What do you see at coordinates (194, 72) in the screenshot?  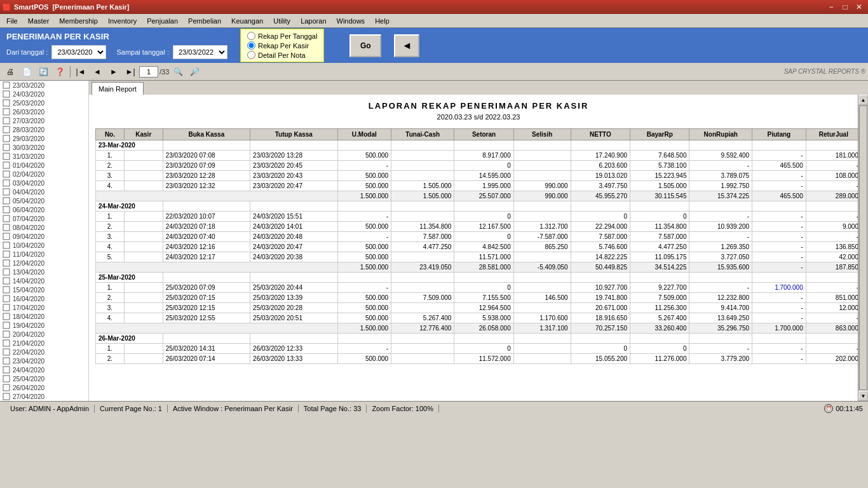 I see `zoom-button: 🔎` at bounding box center [194, 72].